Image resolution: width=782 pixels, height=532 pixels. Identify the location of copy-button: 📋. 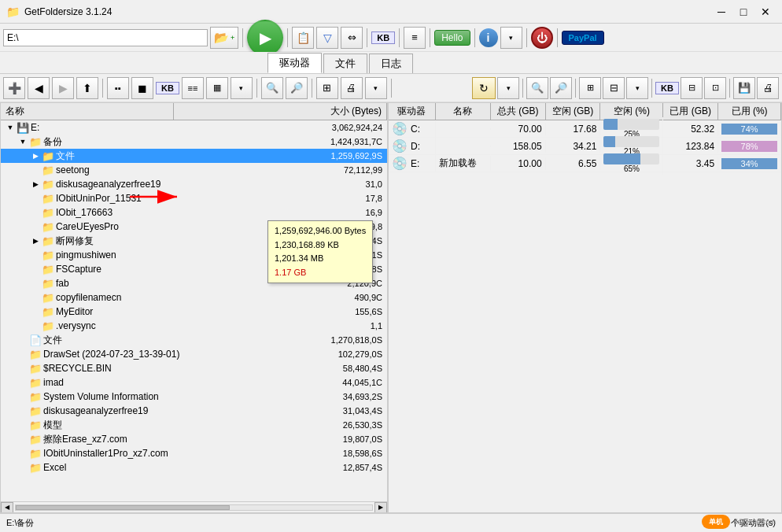
(303, 38).